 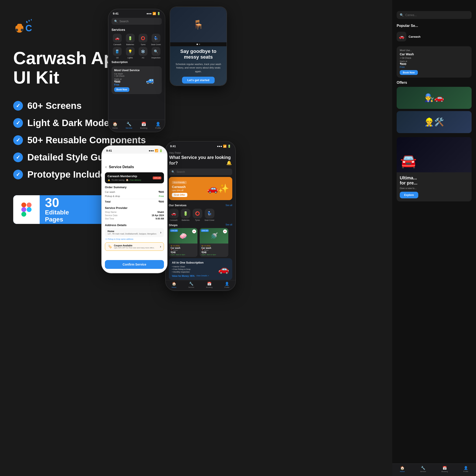 What do you see at coordinates (122, 90) in the screenshot?
I see `book-now-button: Book Now` at bounding box center [122, 90].